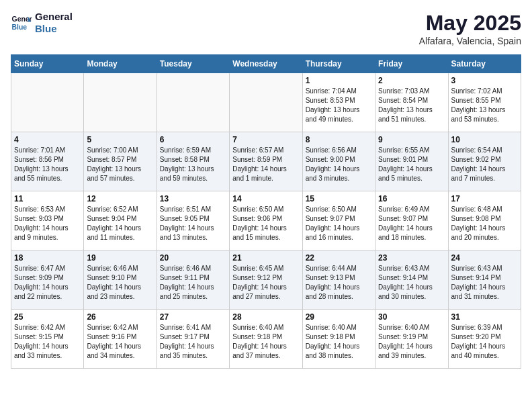 This screenshot has width=532, height=411. Describe the element at coordinates (485, 342) in the screenshot. I see `day-info-31: Sunrise: 6:39 AM Sunset: 9:20 PM Dayligh…` at that location.